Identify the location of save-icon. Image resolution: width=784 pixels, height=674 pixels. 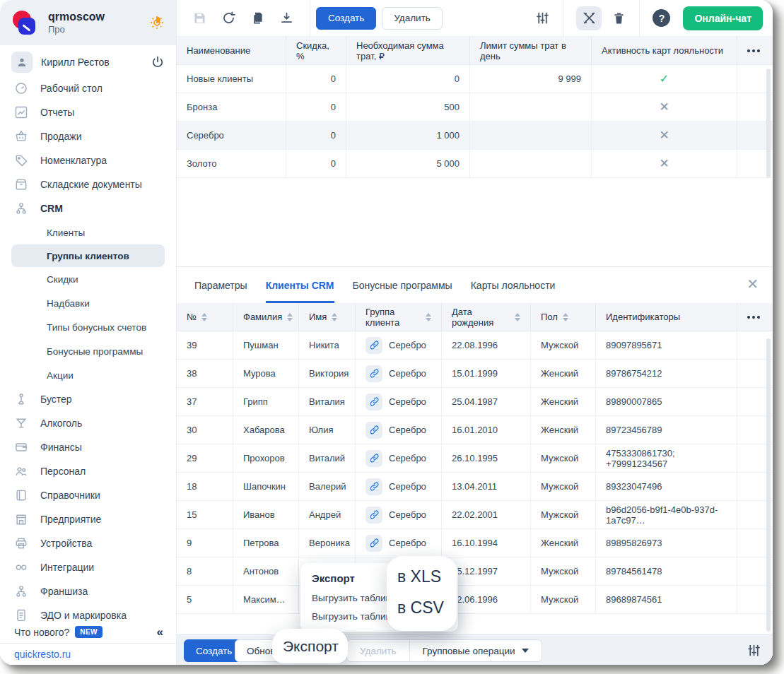
(199, 18).